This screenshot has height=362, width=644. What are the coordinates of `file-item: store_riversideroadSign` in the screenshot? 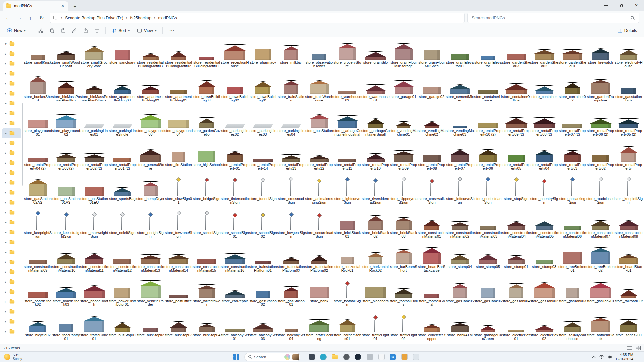 It's located at (375, 193).